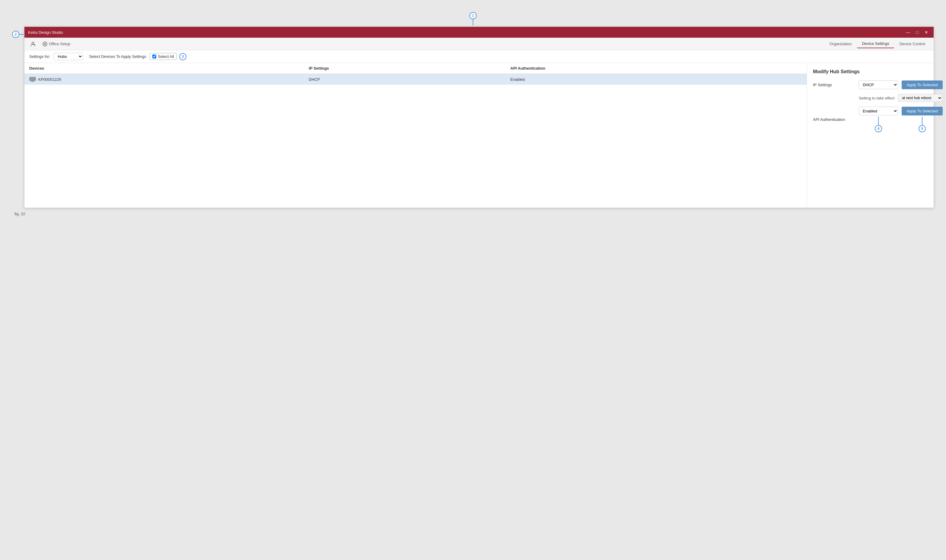  Describe the element at coordinates (68, 57) in the screenshot. I see `settings-for-select: Hubs Fixtures` at that location.